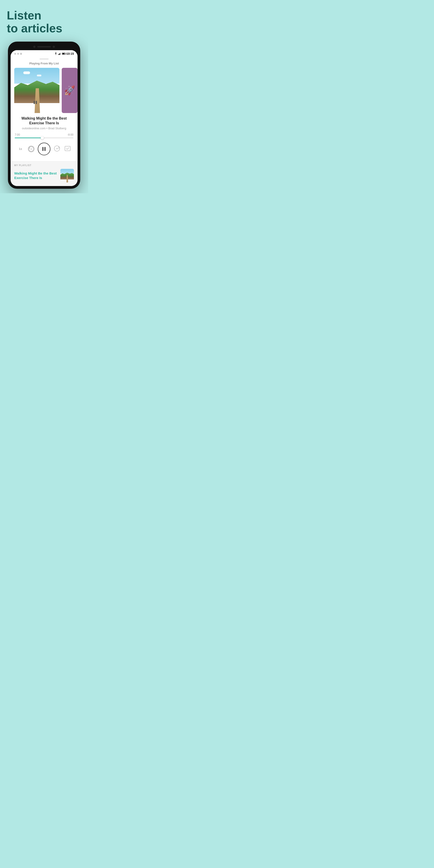 The width and height of the screenshot is (434, 868). What do you see at coordinates (42, 138) in the screenshot?
I see `progress-thumb` at bounding box center [42, 138].